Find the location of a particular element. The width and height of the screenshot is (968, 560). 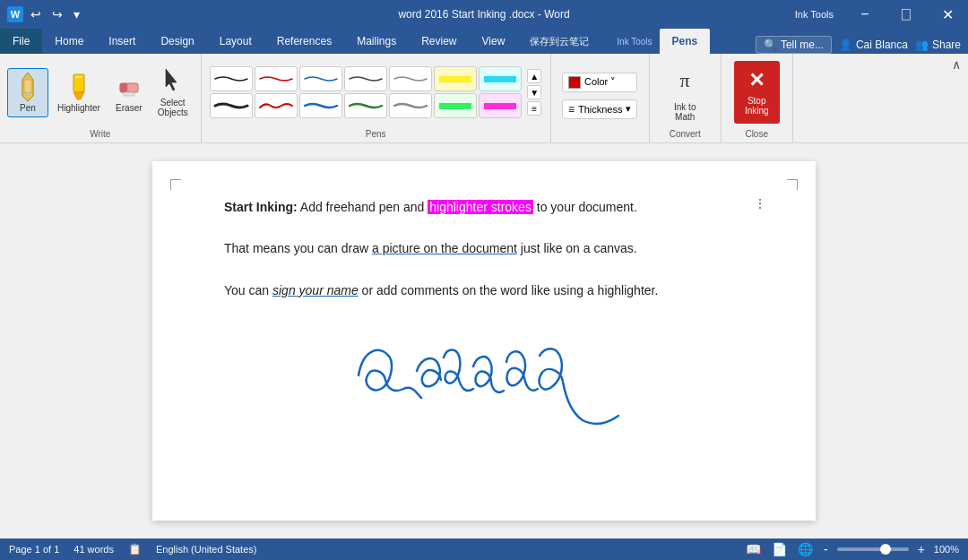

color-swatch is located at coordinates (575, 82).